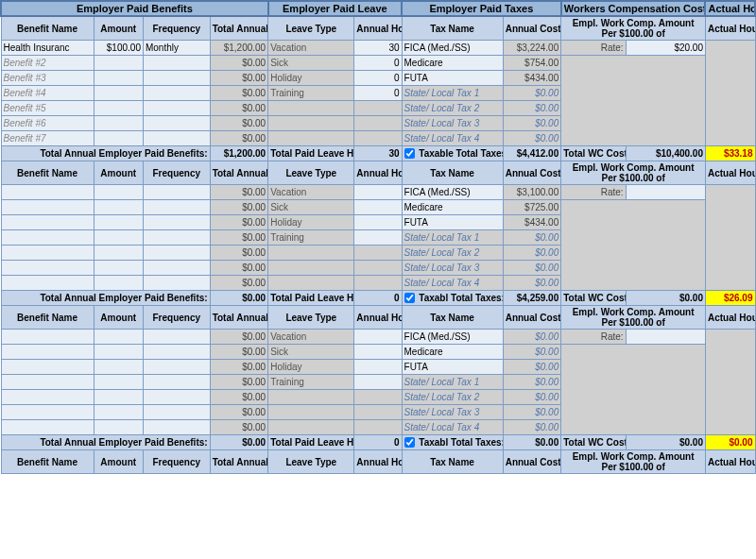 This screenshot has width=756, height=559. Describe the element at coordinates (312, 208) in the screenshot. I see `leave-type-cell: Sick` at that location.